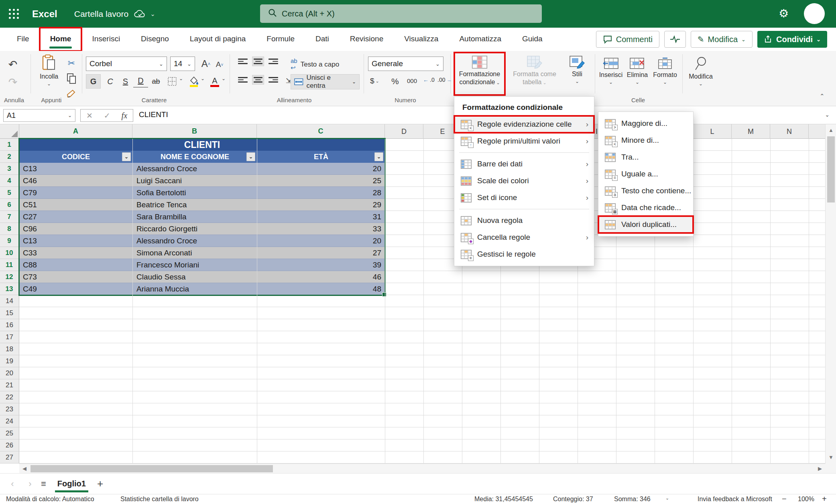  Describe the element at coordinates (321, 181) in the screenshot. I see `table-cell: 25` at that location.